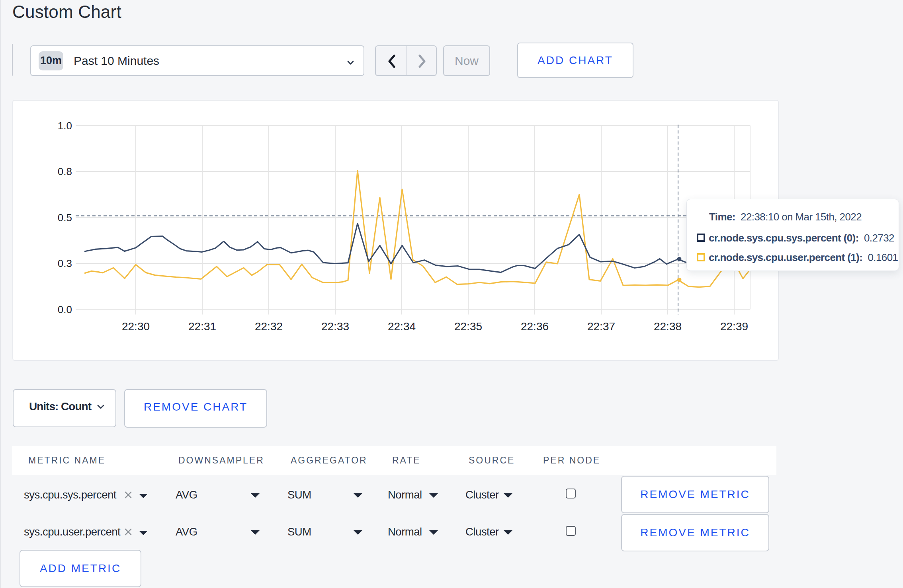 Image resolution: width=903 pixels, height=588 pixels. I want to click on svg-text: 0.5, so click(65, 218).